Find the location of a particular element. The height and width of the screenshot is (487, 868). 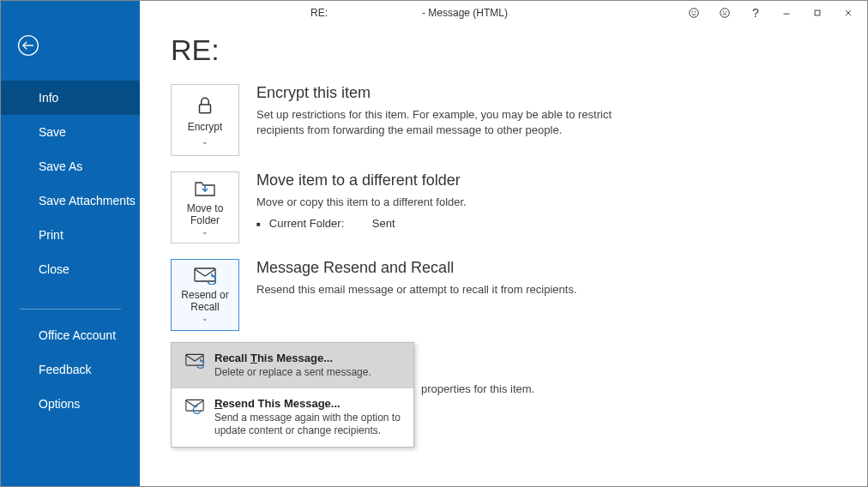

section-encrypt: Encrypt ⌄ Encrypt this item Set up restr… is located at coordinates (509, 120).